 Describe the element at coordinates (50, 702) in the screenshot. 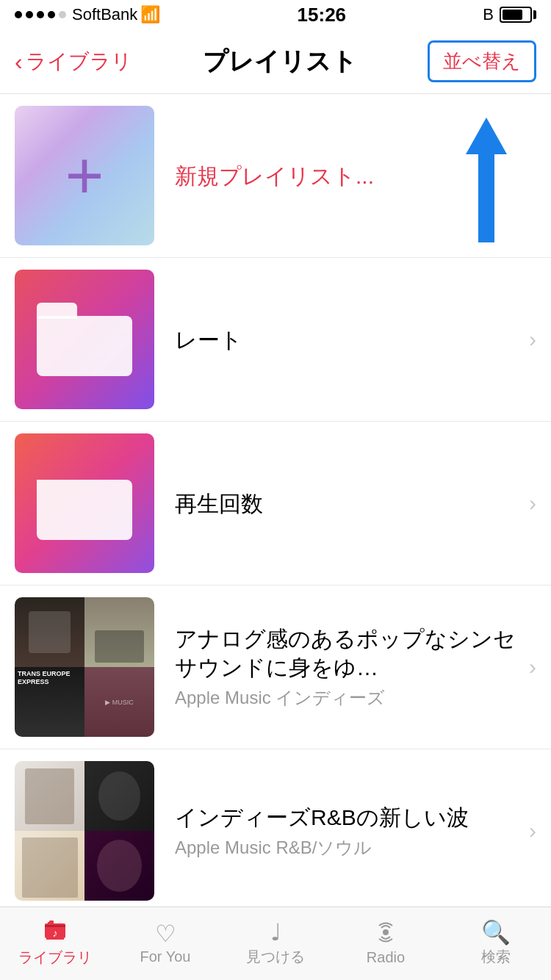

I see `collage-cell-3: TRANS EUROPE EXPRESS` at that location.